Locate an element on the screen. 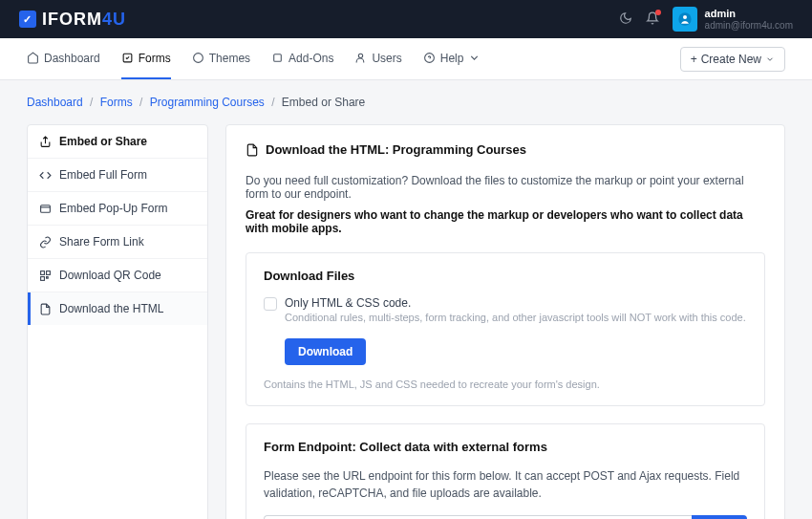  intro-bold-text: Great for designers who want to change t… is located at coordinates (505, 222).